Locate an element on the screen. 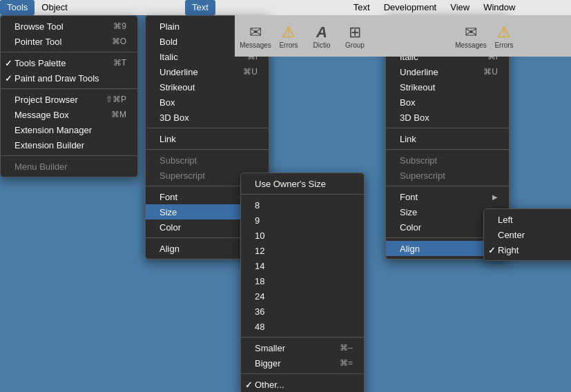 The width and height of the screenshot is (571, 392). text-3dbox-label: 3D Box is located at coordinates (174, 117).